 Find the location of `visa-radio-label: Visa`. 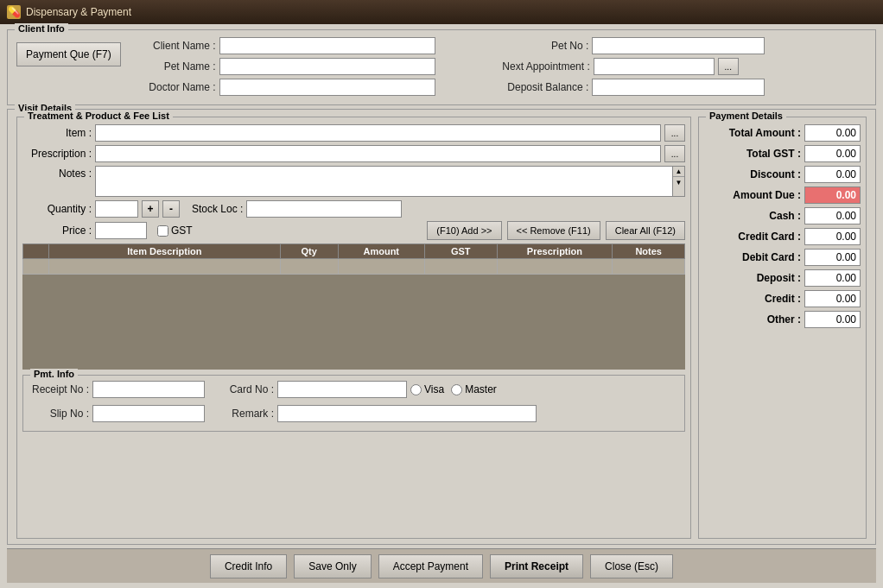

visa-radio-label: Visa is located at coordinates (427, 389).